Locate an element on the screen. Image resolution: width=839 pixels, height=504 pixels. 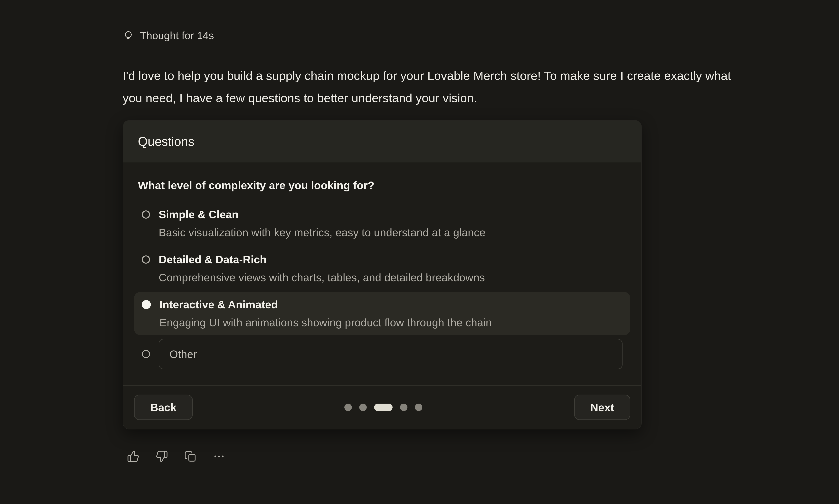
option-description: Engaging UI with animations showing prod… is located at coordinates (326, 323).